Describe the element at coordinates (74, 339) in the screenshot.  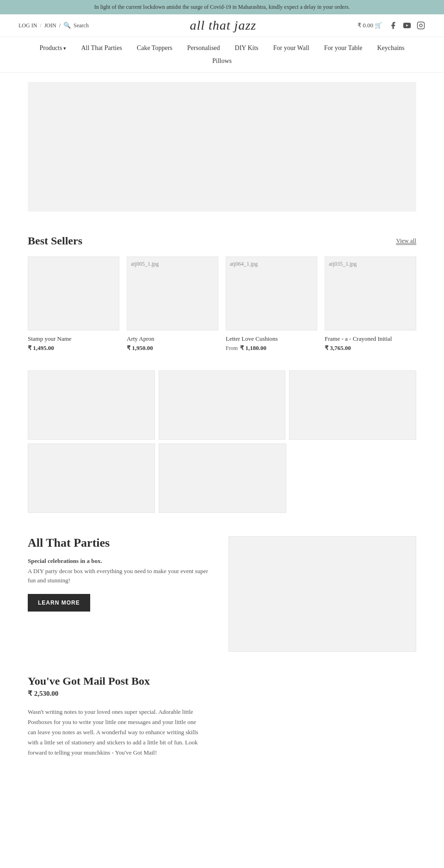
I see `product-name: Stamp your Name` at that location.